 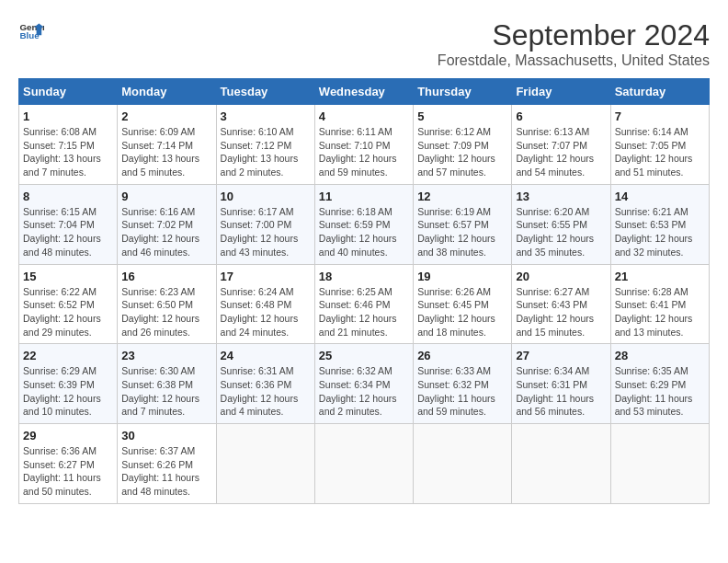 I want to click on day-info: Sunrise: 6:12 AM Sunset: 7:09 PM Dayligh…, so click(x=462, y=153).